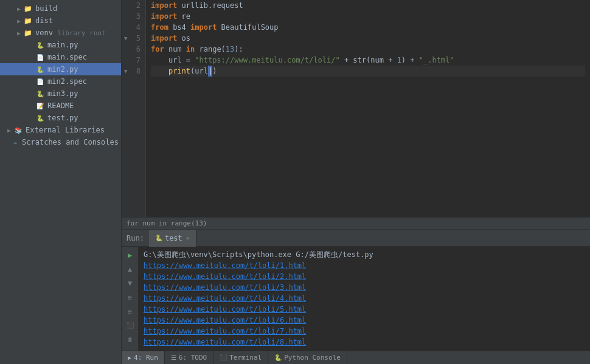 This screenshot has height=364, width=590. I want to click on line-num-2: 2, so click(133, 5).